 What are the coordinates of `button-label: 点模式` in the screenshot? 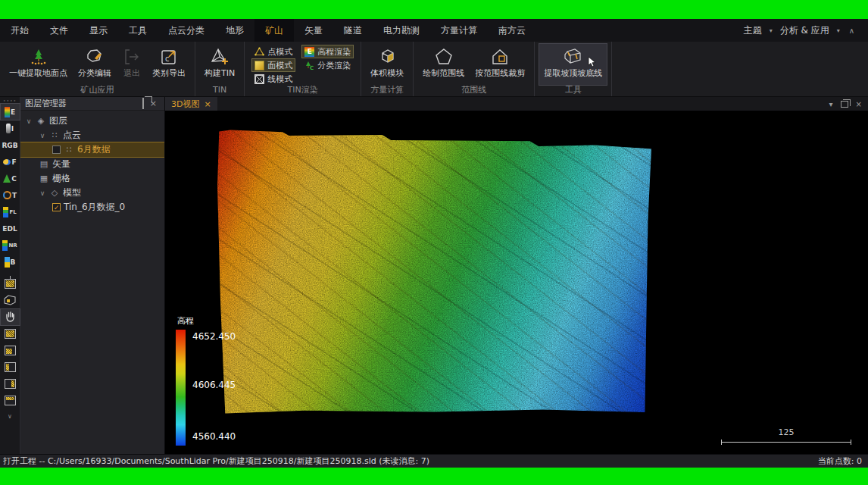 It's located at (280, 52).